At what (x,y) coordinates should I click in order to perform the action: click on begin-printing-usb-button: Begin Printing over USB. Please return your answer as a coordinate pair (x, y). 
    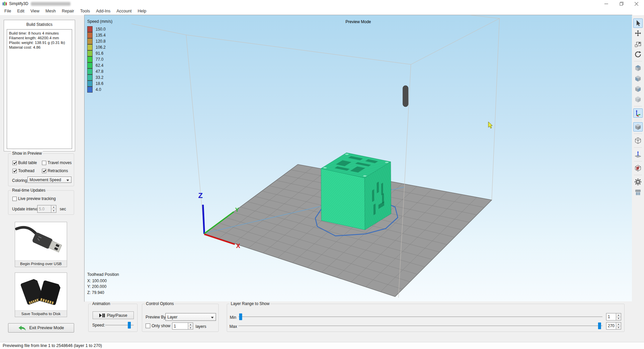
    Looking at the image, I should click on (41, 244).